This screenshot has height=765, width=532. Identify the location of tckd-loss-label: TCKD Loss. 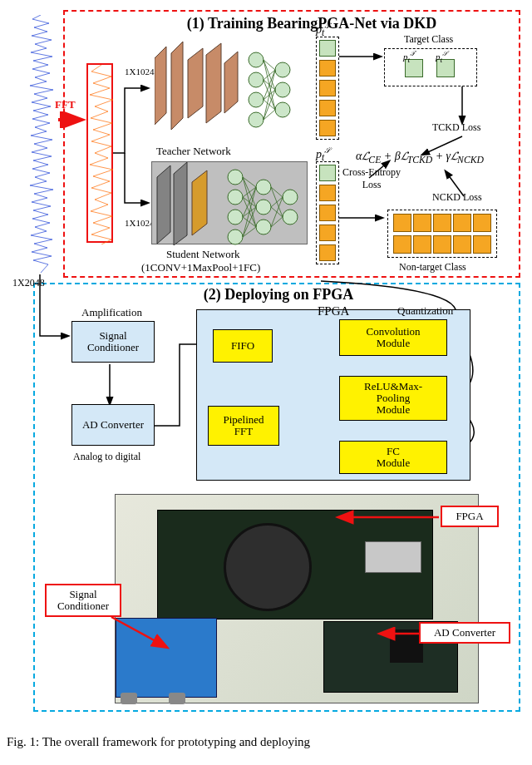
(456, 128).